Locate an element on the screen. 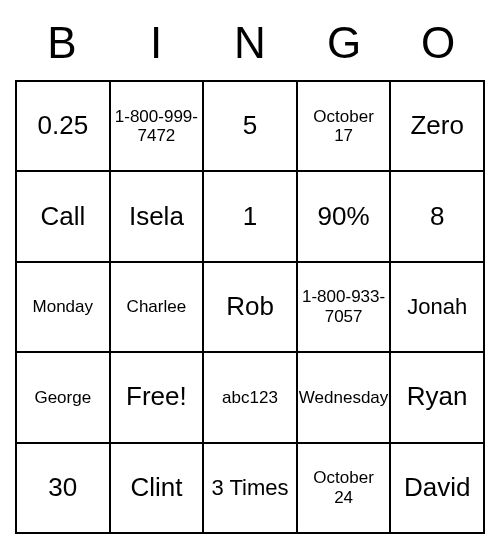  header-b: B is located at coordinates (62, 43).